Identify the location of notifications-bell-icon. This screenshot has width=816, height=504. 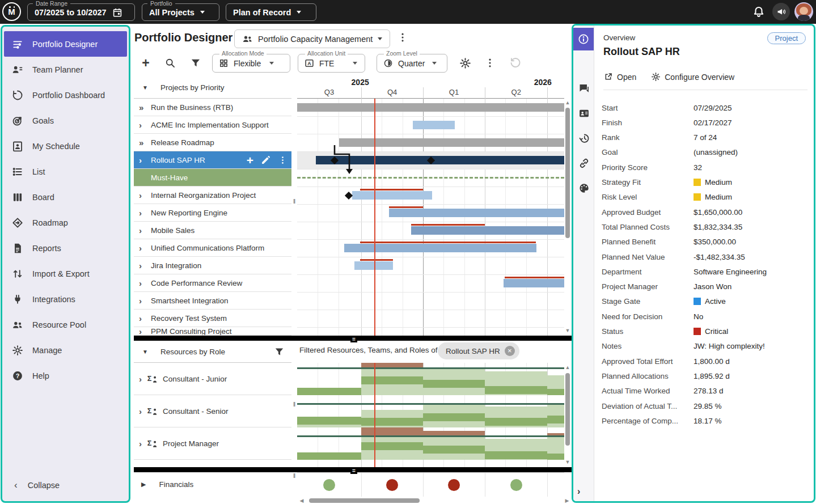
(759, 12).